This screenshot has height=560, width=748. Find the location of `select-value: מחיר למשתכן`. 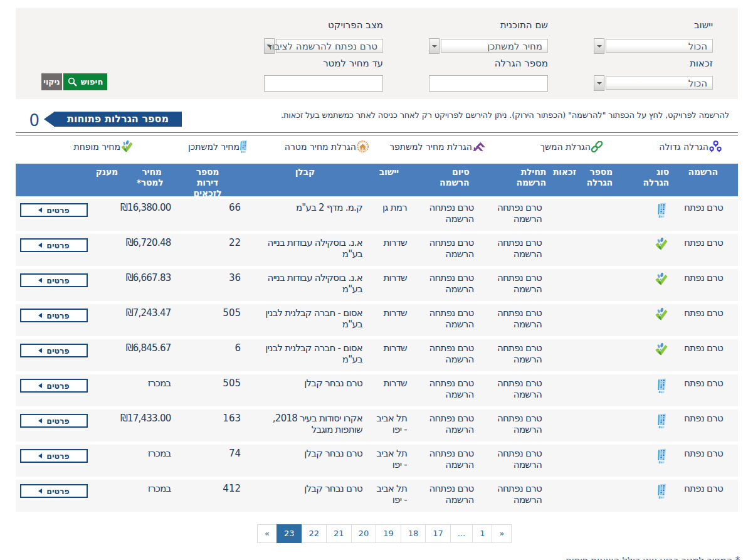

select-value: מחיר למשתכן is located at coordinates (515, 46).